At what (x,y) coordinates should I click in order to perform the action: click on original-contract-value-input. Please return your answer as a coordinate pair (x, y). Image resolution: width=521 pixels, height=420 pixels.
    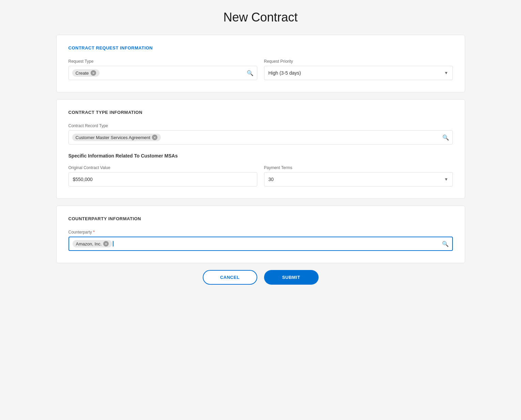
    Looking at the image, I should click on (163, 179).